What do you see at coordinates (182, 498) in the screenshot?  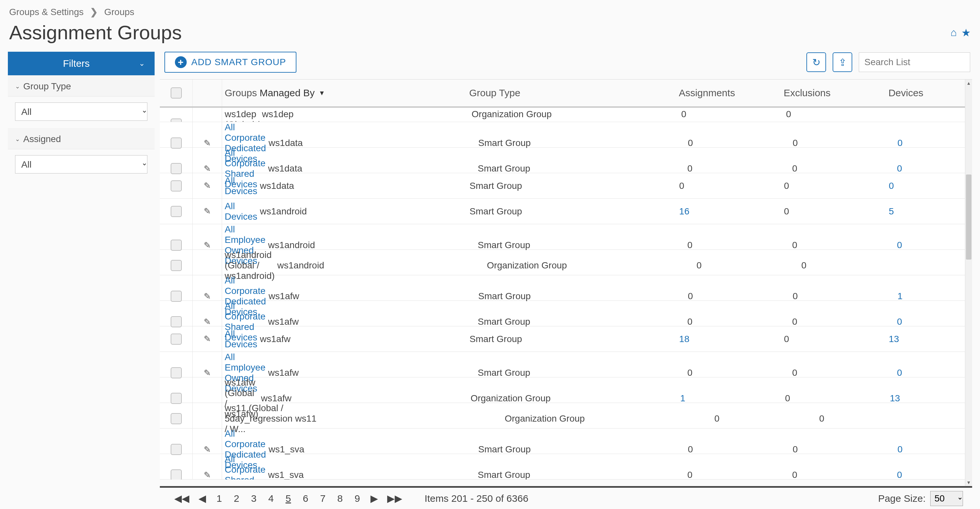 I see `first-page-button: ◀◀` at bounding box center [182, 498].